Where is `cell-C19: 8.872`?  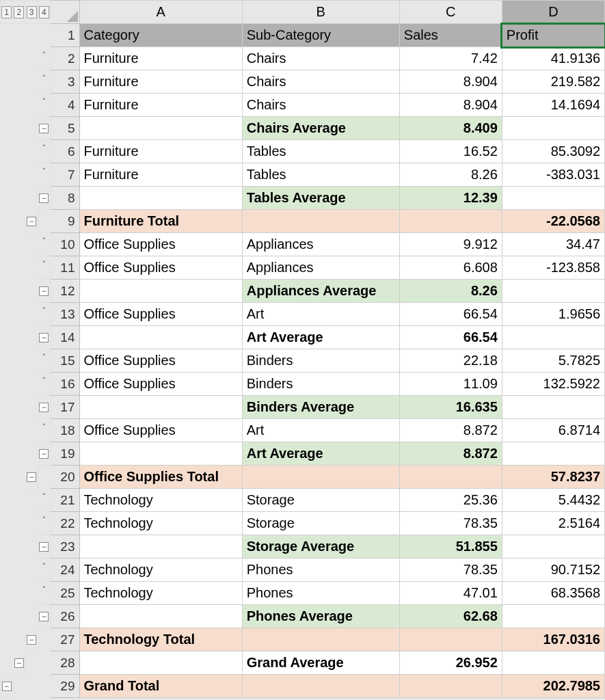 cell-C19: 8.872 is located at coordinates (451, 454).